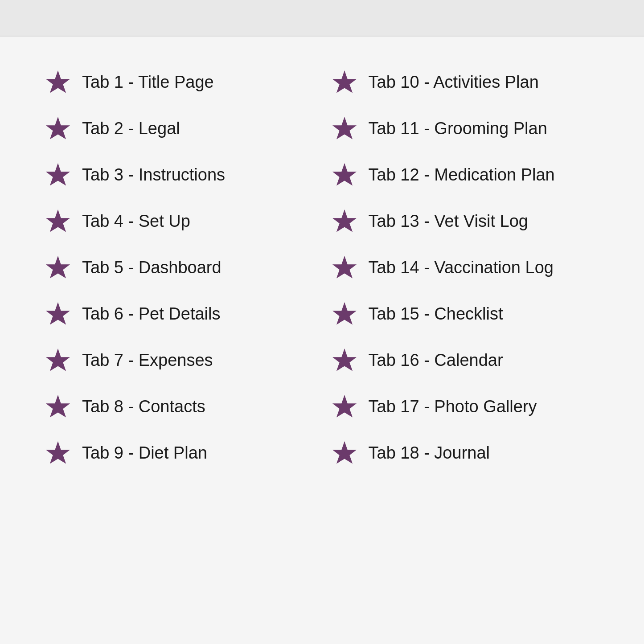 This screenshot has width=644, height=644. Describe the element at coordinates (152, 267) in the screenshot. I see `tab-label: Tab 5 - Dashboard` at that location.